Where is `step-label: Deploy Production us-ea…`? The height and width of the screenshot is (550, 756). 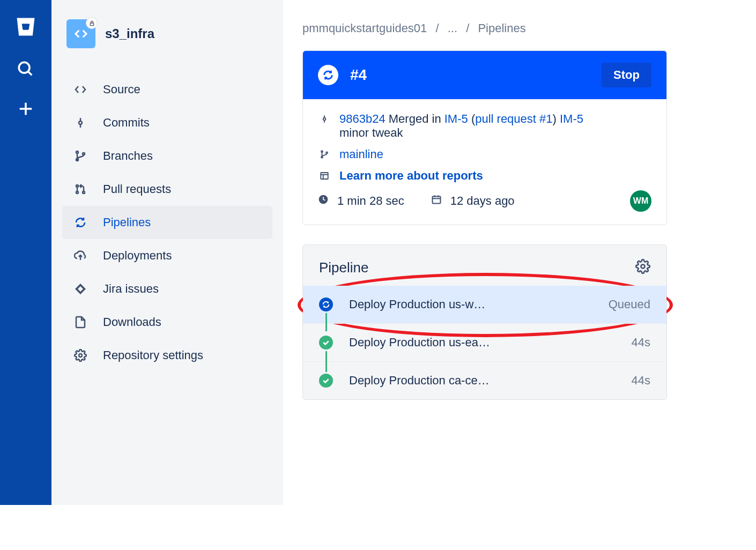 step-label: Deploy Production us-ea… is located at coordinates (490, 343).